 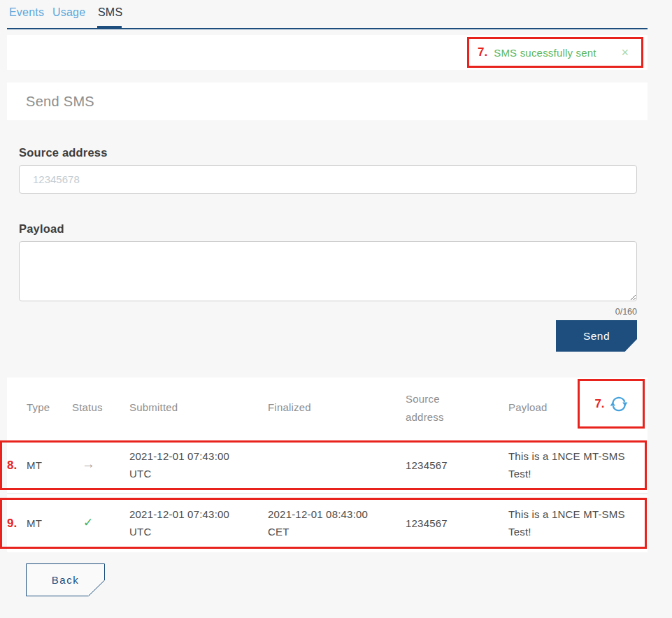 I want to click on annotation-number: 8., so click(x=12, y=466).